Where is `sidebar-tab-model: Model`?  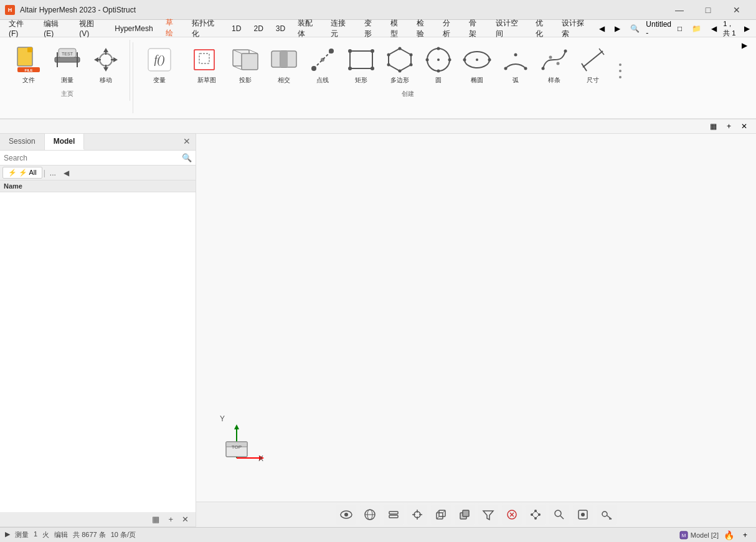 sidebar-tab-model: Model is located at coordinates (65, 142).